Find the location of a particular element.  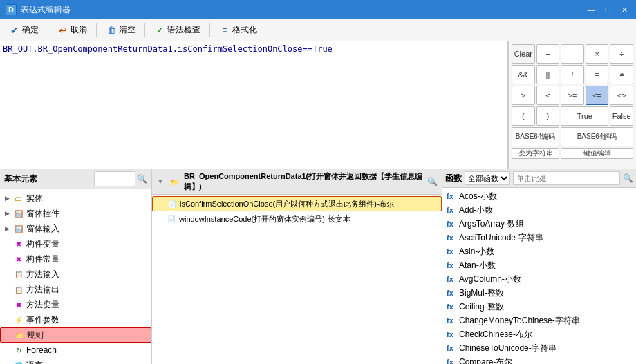

middle-panel-title: BR_OpenComponentReturnData1(打开窗体并返回数据【学生… is located at coordinates (304, 182).